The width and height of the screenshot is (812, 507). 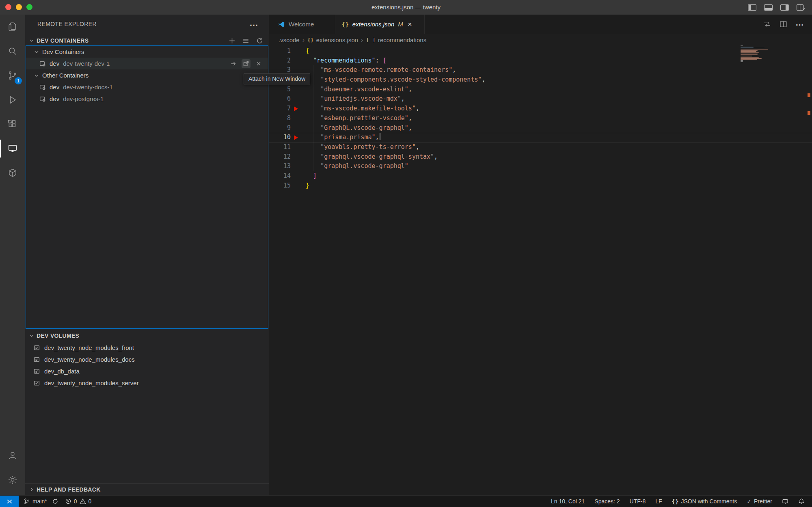 I want to click on line-number: 15, so click(x=280, y=186).